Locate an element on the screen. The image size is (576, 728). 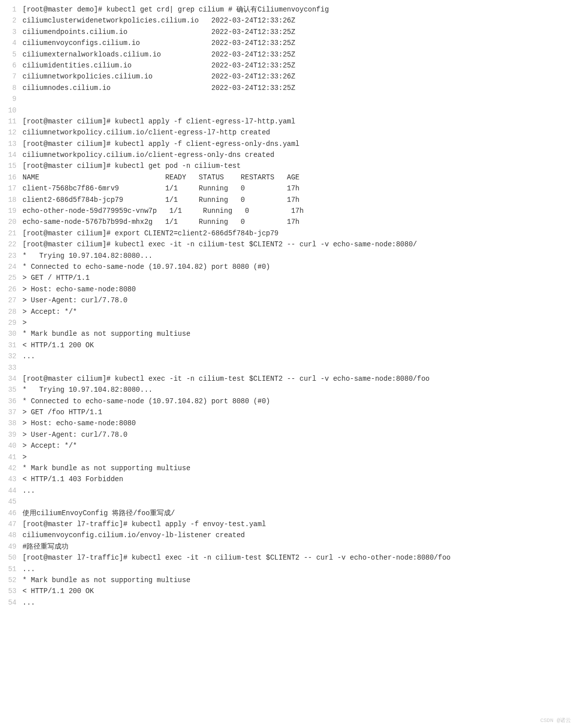
line-number: 26 is located at coordinates (8, 289).